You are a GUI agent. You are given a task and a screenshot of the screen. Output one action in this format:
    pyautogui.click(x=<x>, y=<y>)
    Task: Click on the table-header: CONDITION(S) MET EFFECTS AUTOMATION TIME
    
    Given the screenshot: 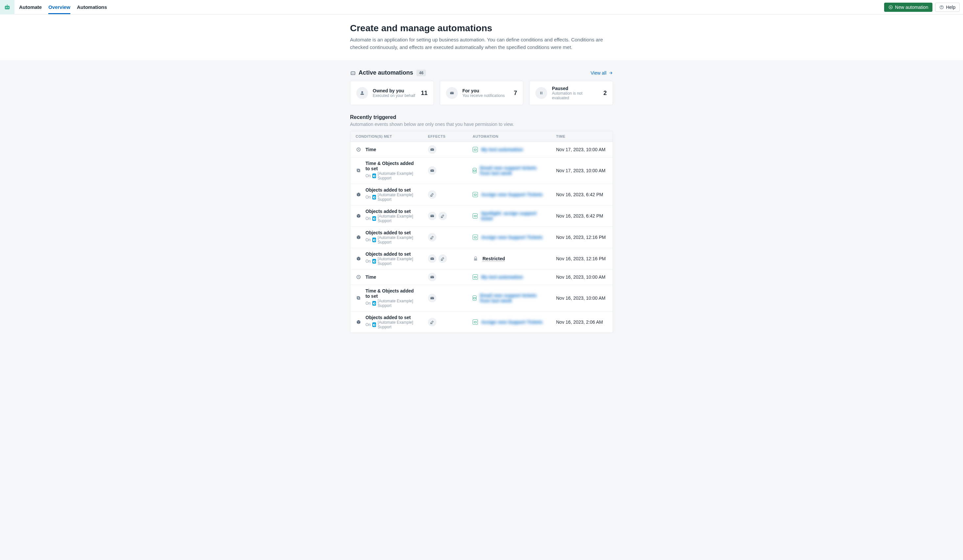 What is the action you would take?
    pyautogui.click(x=481, y=137)
    